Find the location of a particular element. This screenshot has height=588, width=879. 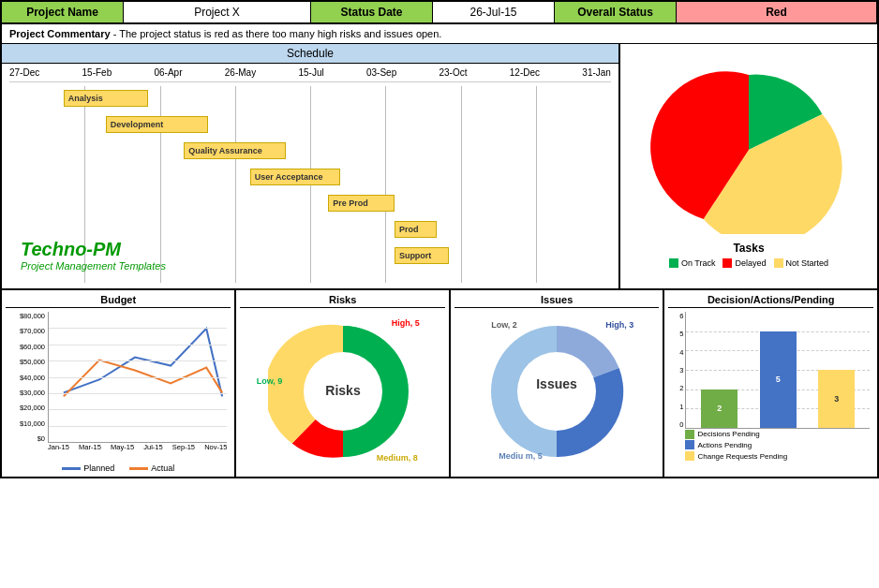

x-mar15: Mar-15 is located at coordinates (90, 452).